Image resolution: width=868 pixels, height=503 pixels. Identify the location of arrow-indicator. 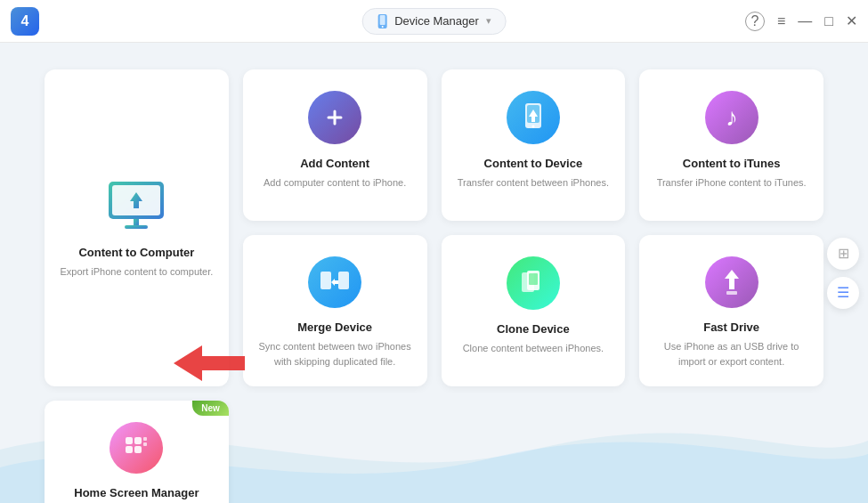
(209, 363).